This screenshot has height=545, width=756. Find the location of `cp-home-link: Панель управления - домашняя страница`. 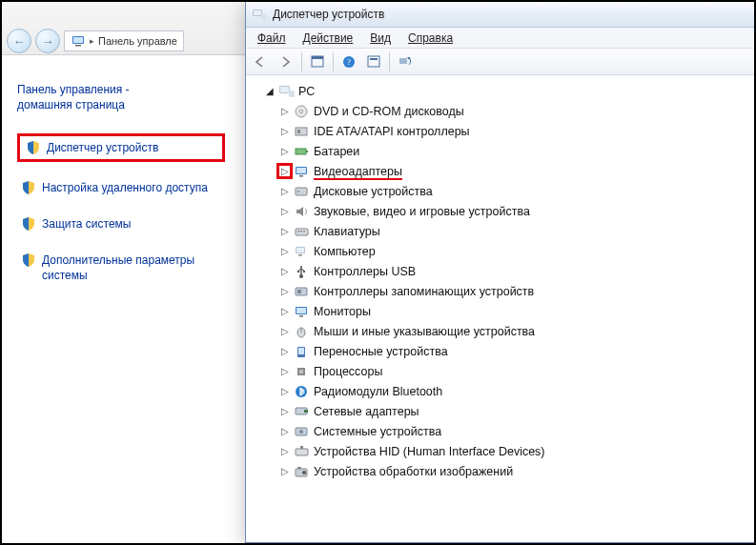

cp-home-link: Панель управления - домашняя страница is located at coordinates (121, 97).